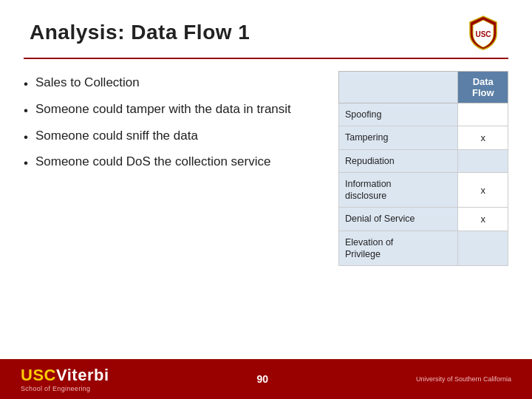 The height and width of the screenshot is (399, 532). Describe the element at coordinates (483, 34) in the screenshot. I see `svg-text: USC` at that location.